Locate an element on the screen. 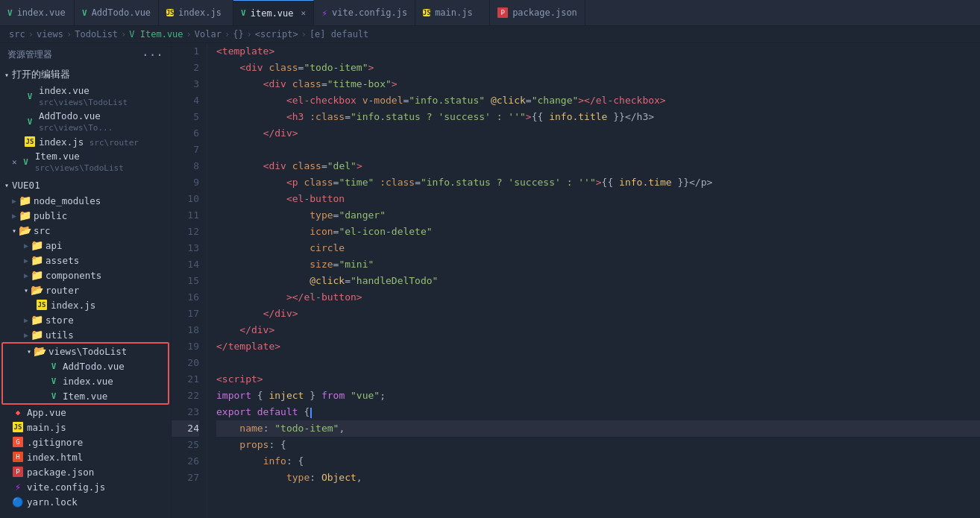 The image size is (980, 518). file-label: AddTodo.vue src\views\To... is located at coordinates (101, 121).